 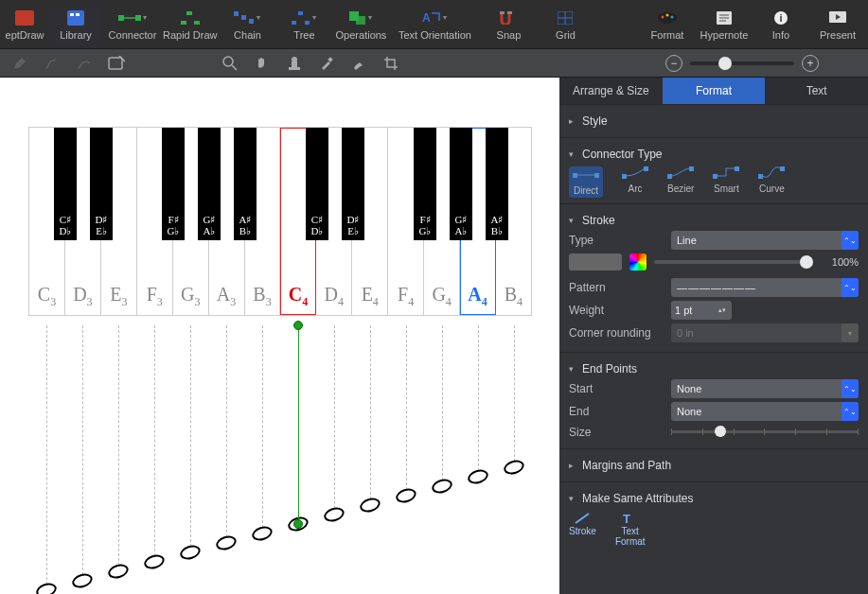 What do you see at coordinates (586, 182) in the screenshot?
I see `connector-direct: Direct` at bounding box center [586, 182].